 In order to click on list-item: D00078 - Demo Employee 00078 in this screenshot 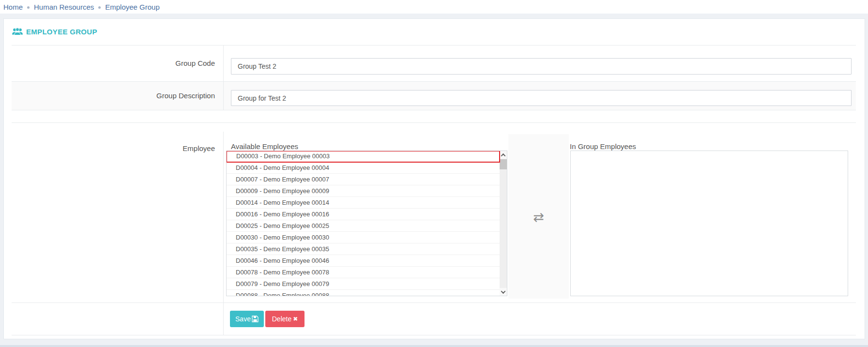, I will do `click(363, 272)`.